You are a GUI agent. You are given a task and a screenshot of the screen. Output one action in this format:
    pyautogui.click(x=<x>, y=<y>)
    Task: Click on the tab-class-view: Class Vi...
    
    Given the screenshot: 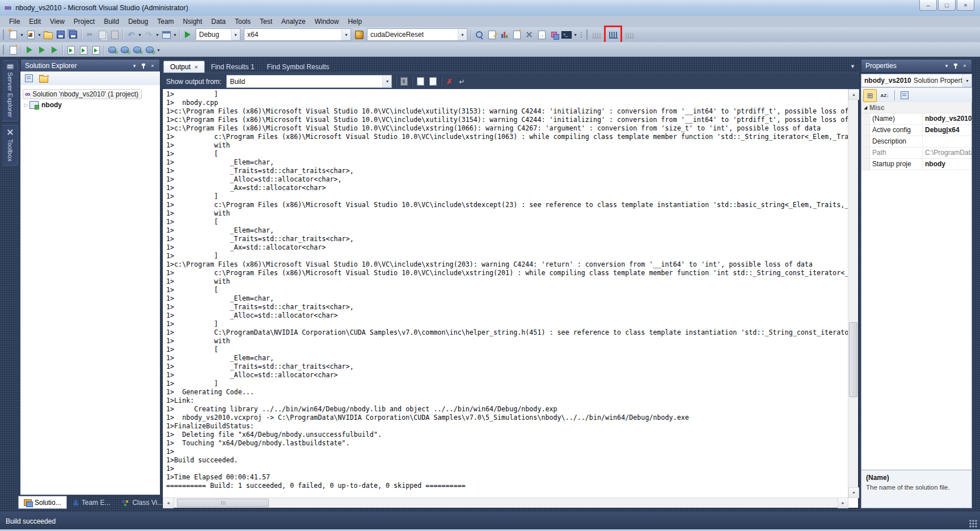 What is the action you would take?
    pyautogui.click(x=142, y=503)
    